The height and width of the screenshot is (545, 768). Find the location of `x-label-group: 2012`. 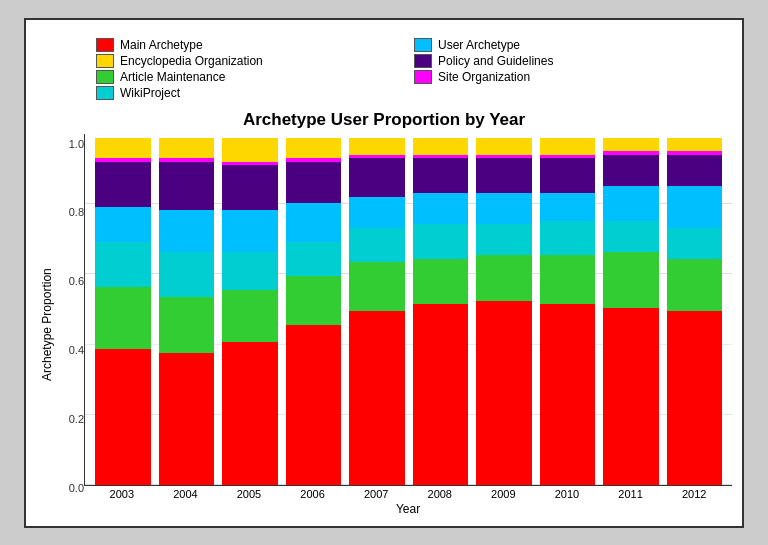

x-label-group: 2012 is located at coordinates (694, 494).